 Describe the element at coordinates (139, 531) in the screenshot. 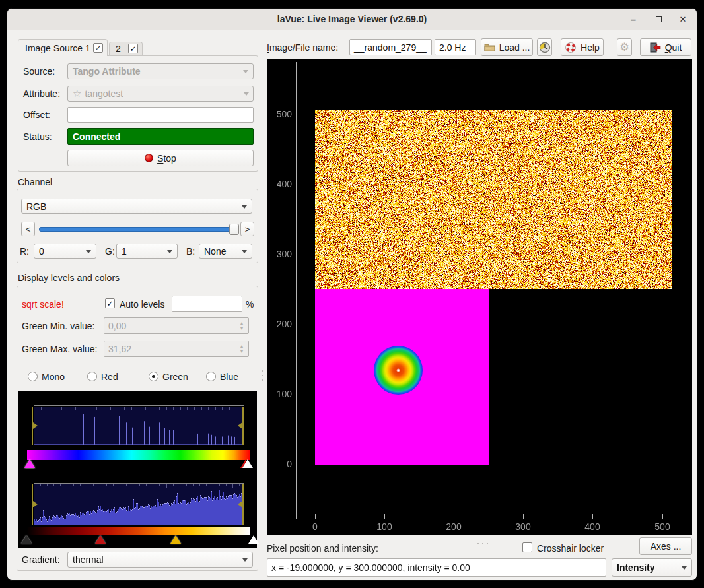

I see `thermal-gradient-bar` at that location.